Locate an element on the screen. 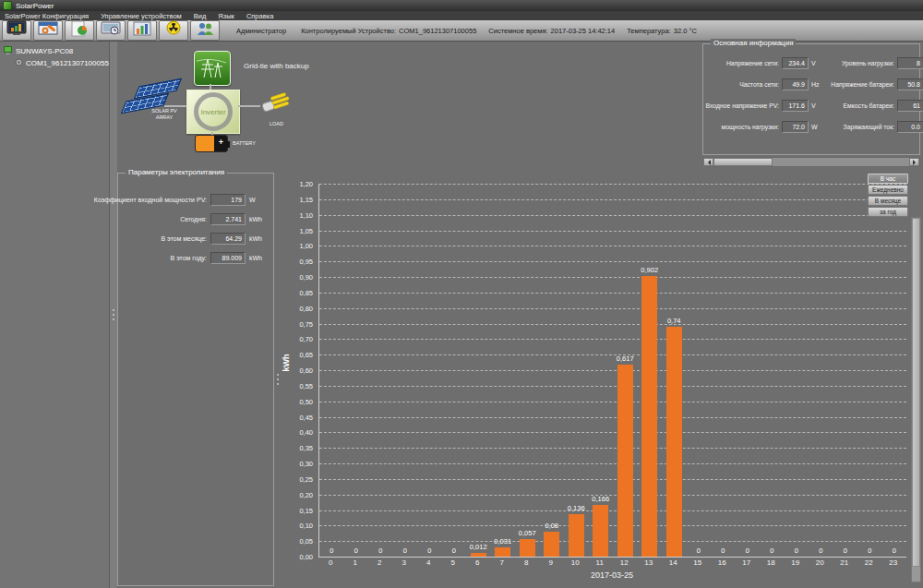 Image resolution: width=923 pixels, height=588 pixels. power-params-title: Параметры электропитания is located at coordinates (176, 172).